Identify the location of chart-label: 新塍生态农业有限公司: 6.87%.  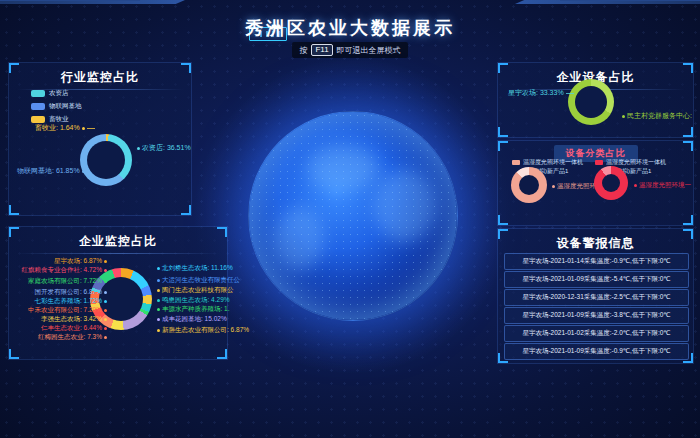
(203, 330).